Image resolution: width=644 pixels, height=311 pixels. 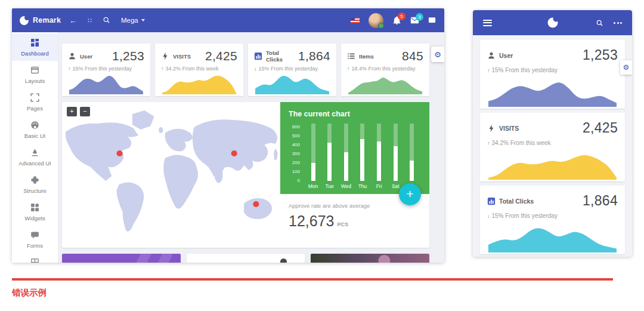 I want to click on notifications-button: 5, so click(x=397, y=20).